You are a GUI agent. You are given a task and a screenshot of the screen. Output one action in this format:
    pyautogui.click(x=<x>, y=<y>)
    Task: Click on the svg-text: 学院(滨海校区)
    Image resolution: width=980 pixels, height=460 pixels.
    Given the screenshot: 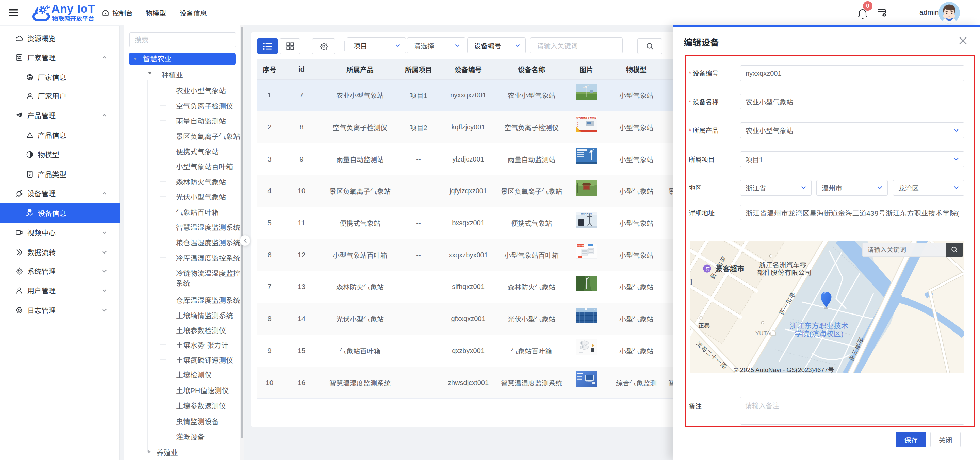 What is the action you would take?
    pyautogui.click(x=819, y=334)
    